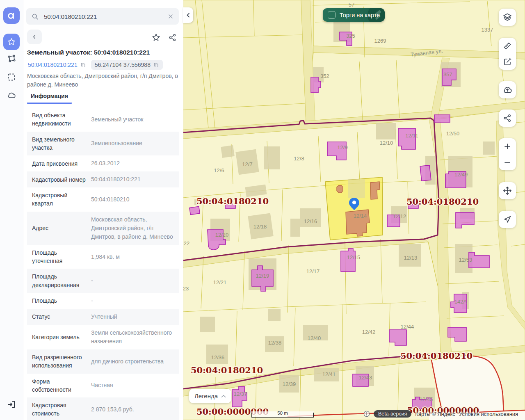 This screenshot has height=420, width=525. I want to click on ruler-icon, so click(507, 46).